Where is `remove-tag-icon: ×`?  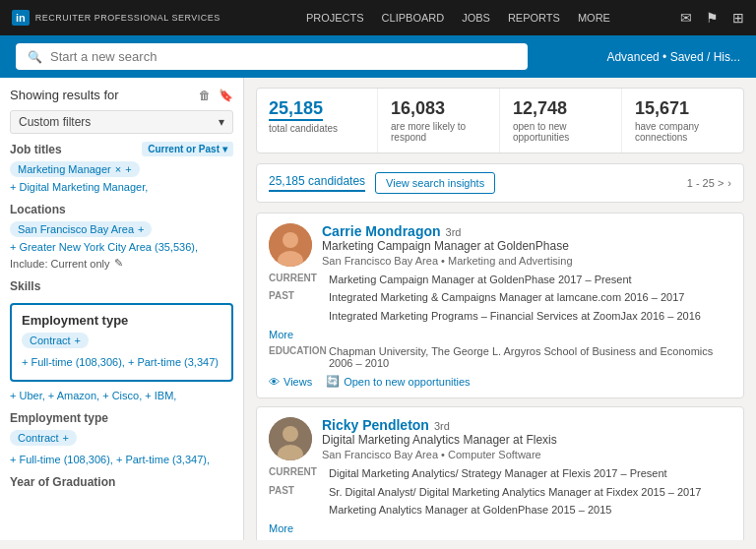
remove-tag-icon: × is located at coordinates (118, 169).